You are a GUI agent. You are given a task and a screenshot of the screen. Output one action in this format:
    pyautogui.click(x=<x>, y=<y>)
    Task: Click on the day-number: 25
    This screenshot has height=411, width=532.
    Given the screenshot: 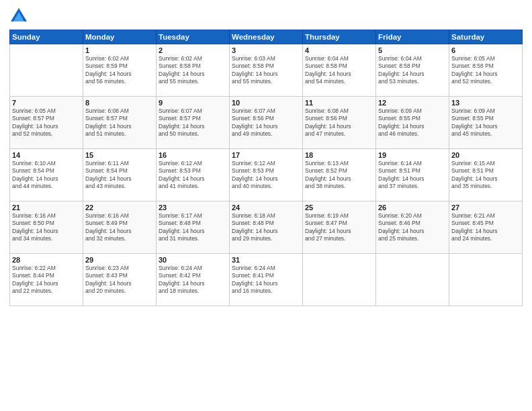 What is the action you would take?
    pyautogui.click(x=339, y=208)
    